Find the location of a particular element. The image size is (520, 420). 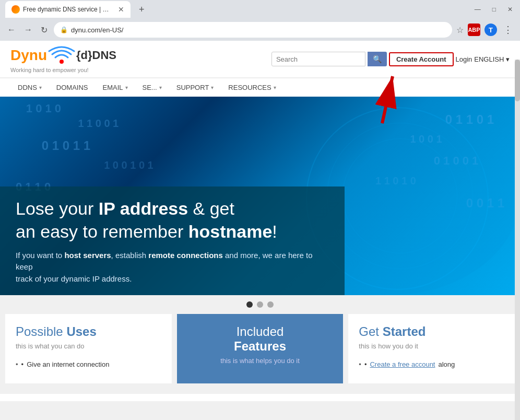

nav-email-arrow: ▾ is located at coordinates (126, 88).